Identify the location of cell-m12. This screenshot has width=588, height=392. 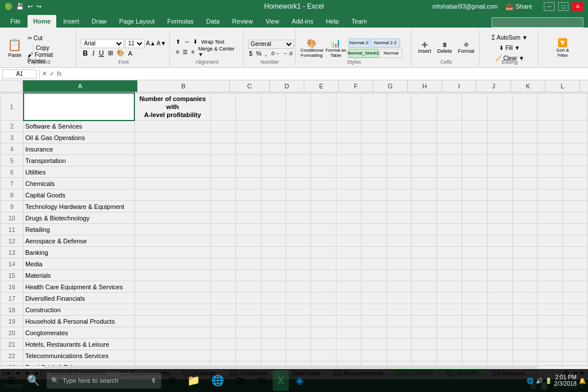
(474, 241).